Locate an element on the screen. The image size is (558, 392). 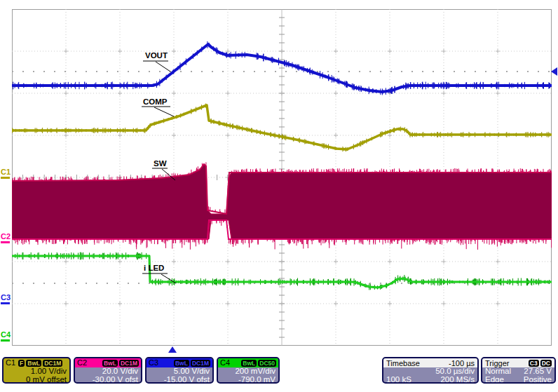
trigger-type: Edge is located at coordinates (495, 380).